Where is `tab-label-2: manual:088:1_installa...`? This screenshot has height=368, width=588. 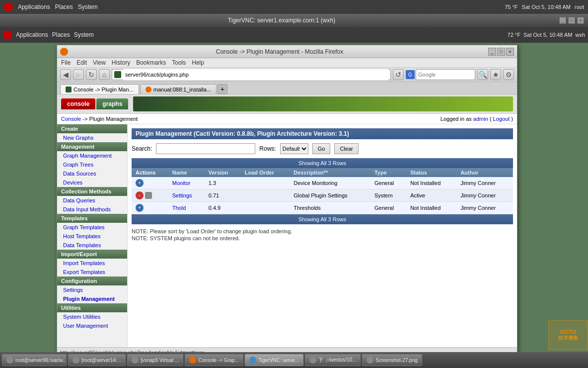
tab-label-2: manual:088:1_installa... is located at coordinates (182, 90).